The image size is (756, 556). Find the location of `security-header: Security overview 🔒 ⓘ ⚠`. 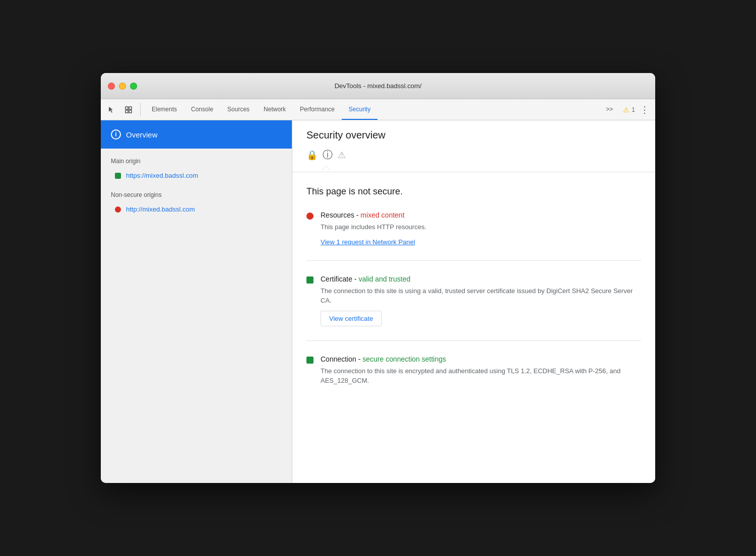

security-header: Security overview 🔒 ⓘ ⚠ is located at coordinates (474, 146).